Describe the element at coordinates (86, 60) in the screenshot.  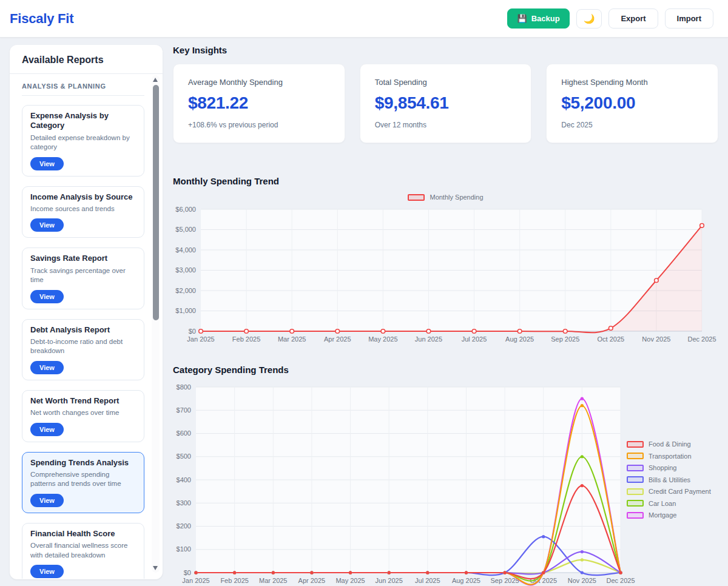
I see `sidebar-title: Available Reports` at that location.